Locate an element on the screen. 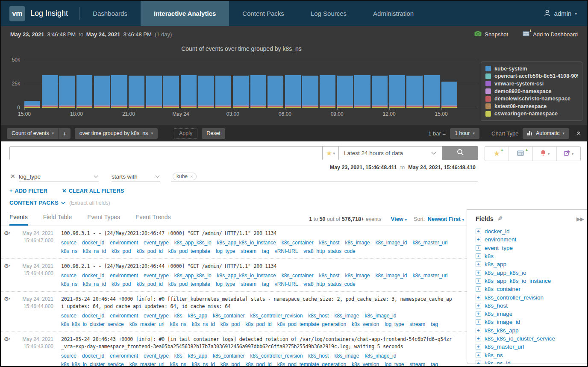  event-field-link-k8s-controller-revision: k8s_controller_revision is located at coordinates (277, 356).